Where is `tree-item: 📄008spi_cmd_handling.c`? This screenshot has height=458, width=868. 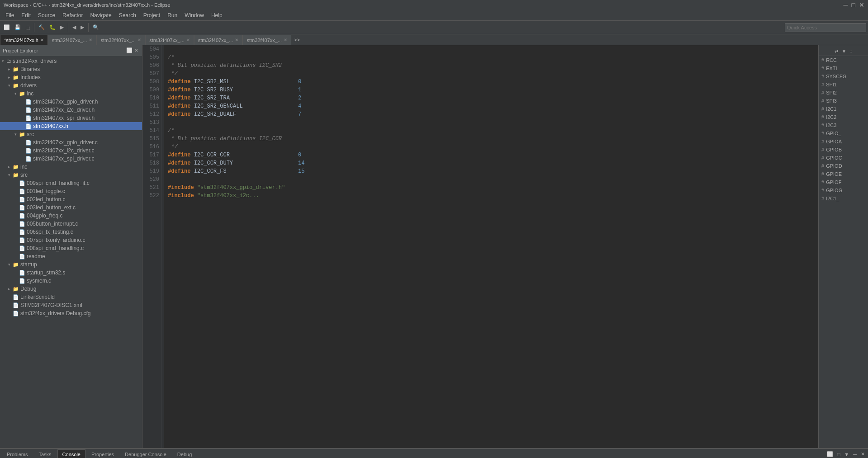 tree-item: 📄008spi_cmd_handling.c is located at coordinates (71, 248).